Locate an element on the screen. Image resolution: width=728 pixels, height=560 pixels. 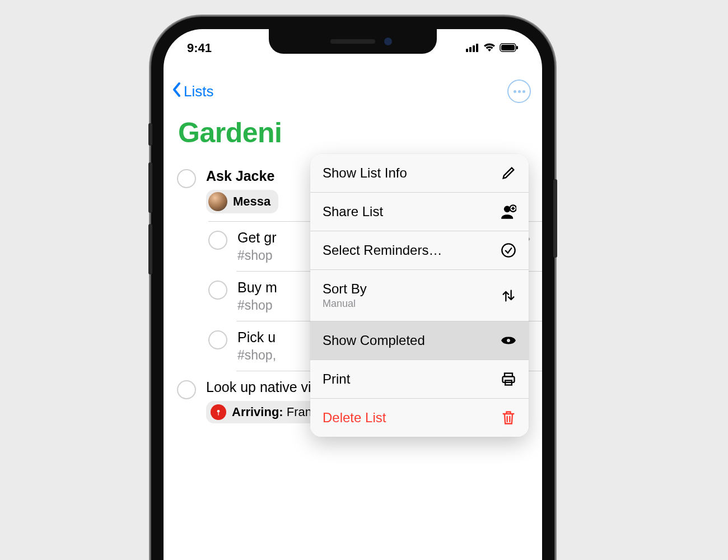
avatar is located at coordinates (218, 202).